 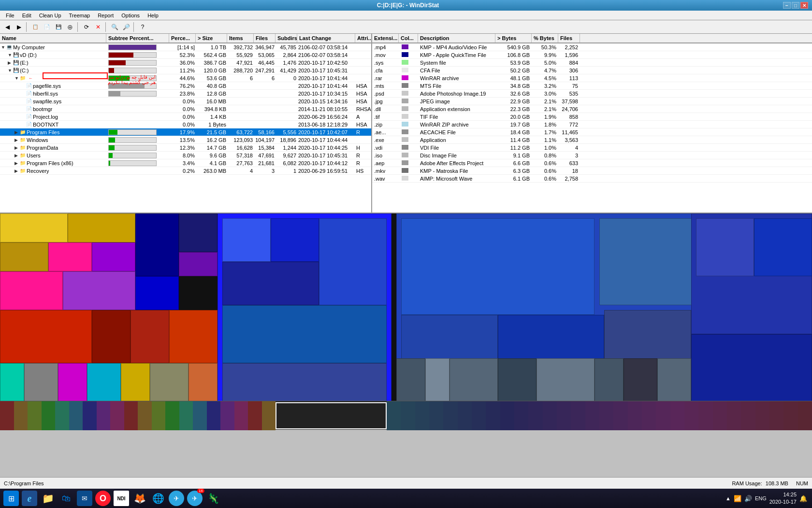 What do you see at coordinates (87, 27) in the screenshot?
I see `toolbar-refresh: ⟳` at bounding box center [87, 27].